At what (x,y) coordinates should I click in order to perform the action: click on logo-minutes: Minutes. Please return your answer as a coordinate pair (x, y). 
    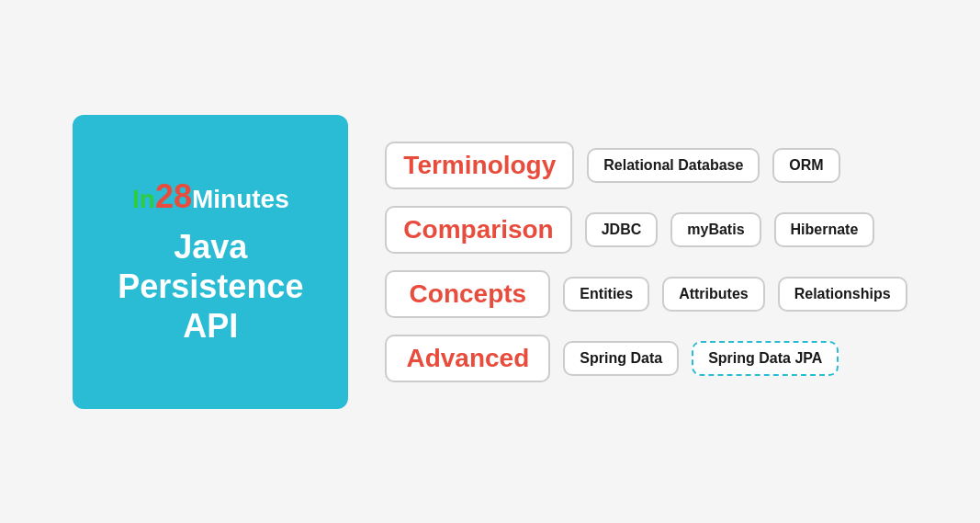
    Looking at the image, I should click on (241, 199).